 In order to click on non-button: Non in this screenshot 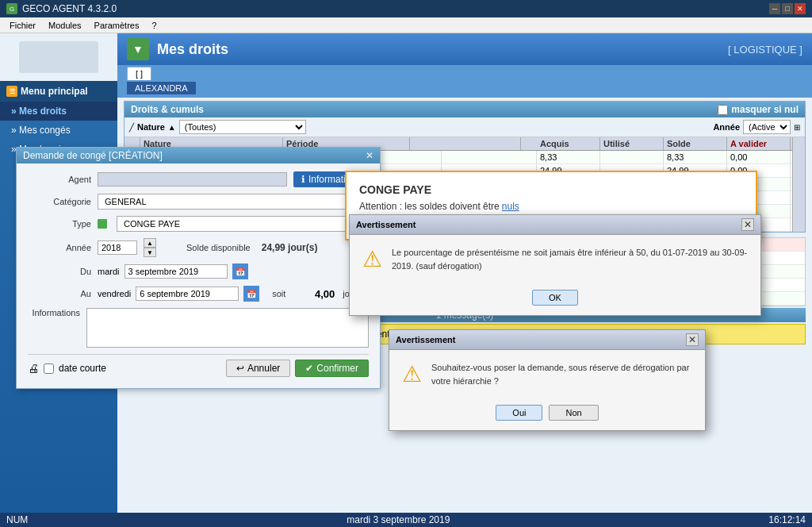, I will do `click(573, 413)`.